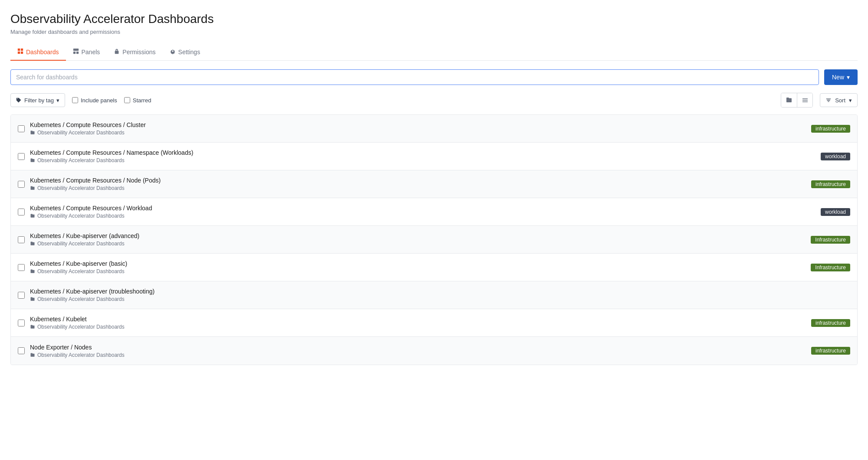 This screenshot has width=868, height=460. I want to click on row-content: Node Exporter / Nodes Observability Acce…, so click(418, 351).